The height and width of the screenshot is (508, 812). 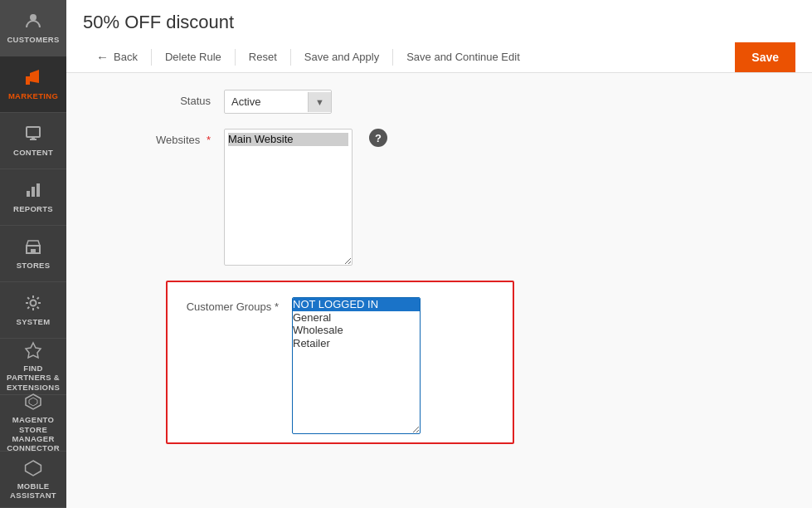 I want to click on sidebar-item-find-partners: FIND PARTNERS & EXTENSIONS, so click(x=33, y=367).